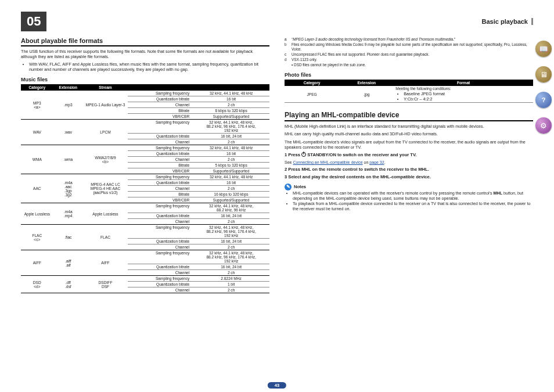 This screenshot has width=554, height=392. What do you see at coordinates (145, 80) in the screenshot?
I see `music-files-heading: Music files` at bounding box center [145, 80].